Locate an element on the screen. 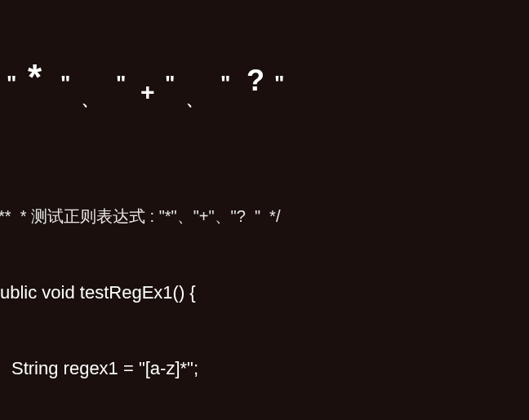  question-icon: ? is located at coordinates (256, 80).